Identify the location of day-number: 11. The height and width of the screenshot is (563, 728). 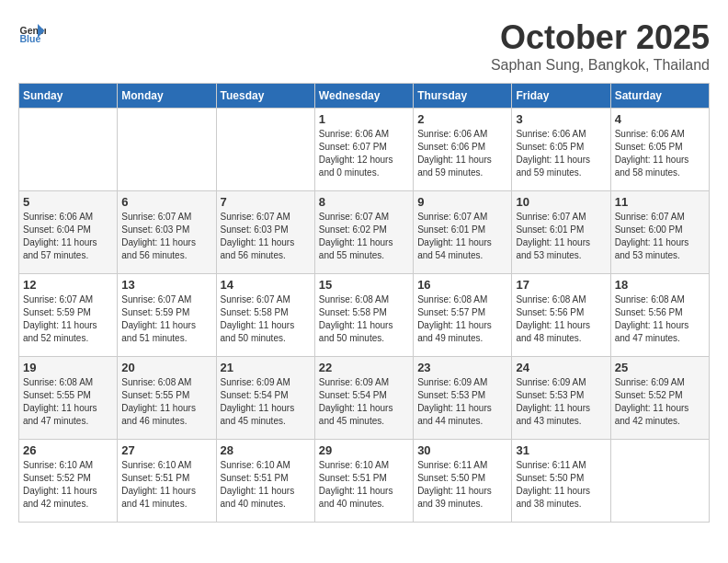
(660, 202).